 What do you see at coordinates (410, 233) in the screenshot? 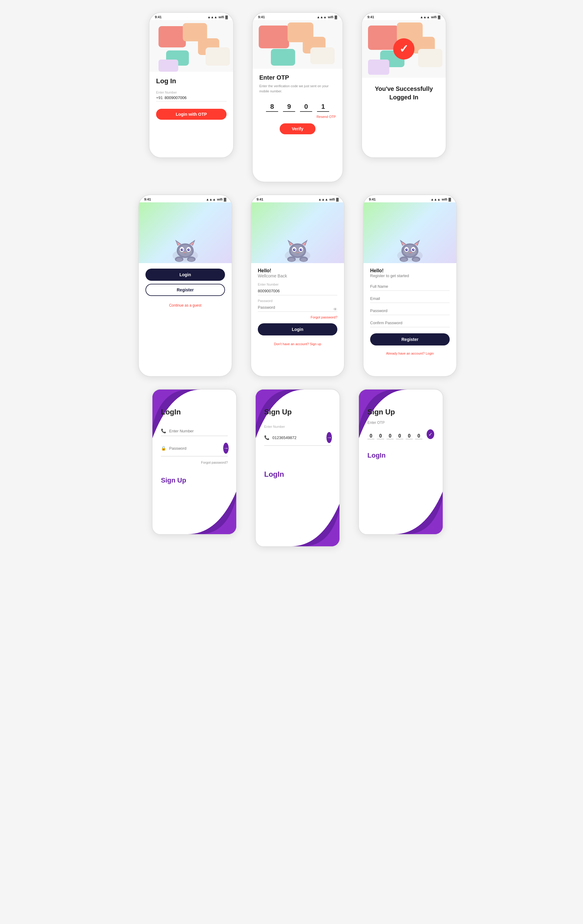
I see `register-header` at bounding box center [410, 233].